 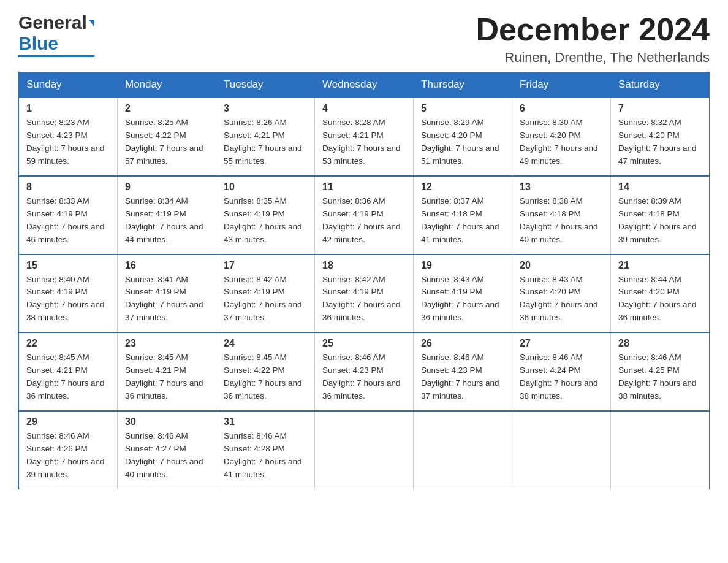 I want to click on calendar-cell: 27 Sunrise: 8:46 AMSunset: 4:24 PMDaylig…, so click(x=561, y=372).